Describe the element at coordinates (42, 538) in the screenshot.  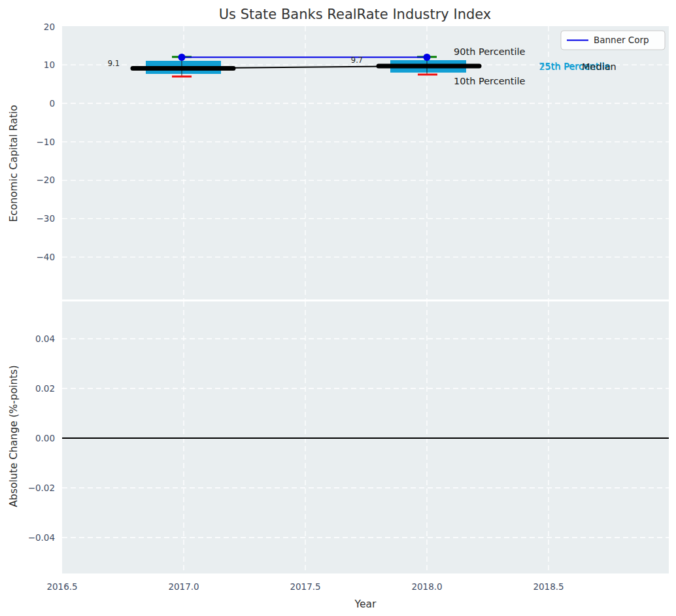
I see `y-tick-label: −0.04` at that location.